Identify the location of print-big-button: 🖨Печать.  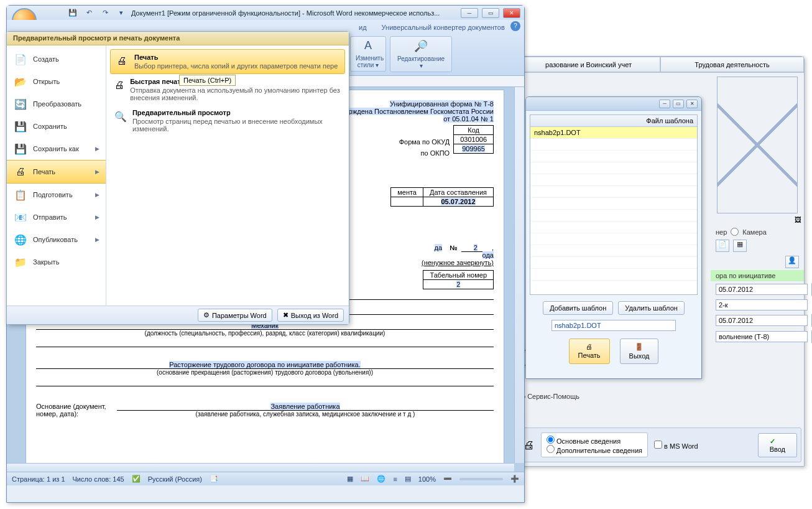
(589, 351).